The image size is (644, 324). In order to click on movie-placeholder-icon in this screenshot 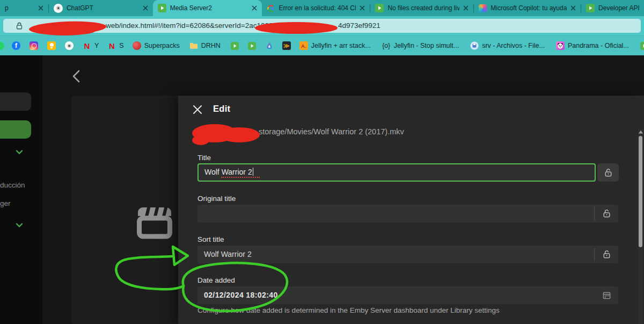, I will do `click(155, 223)`.